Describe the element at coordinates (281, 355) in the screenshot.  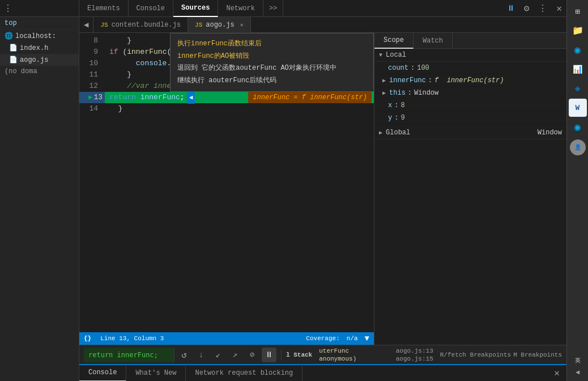
I see `toolbar-separator` at that location.